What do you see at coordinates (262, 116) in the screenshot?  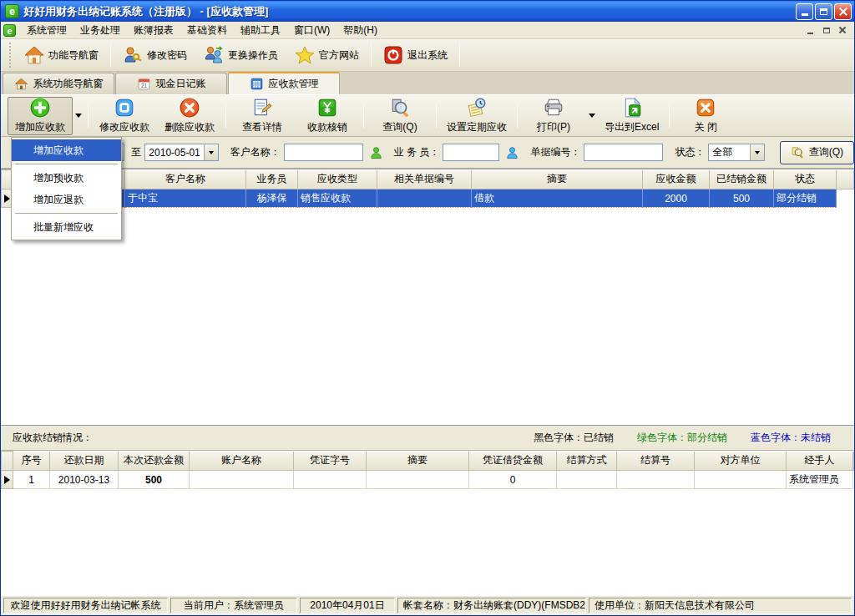 I see `view-details-button: 查看详情` at bounding box center [262, 116].